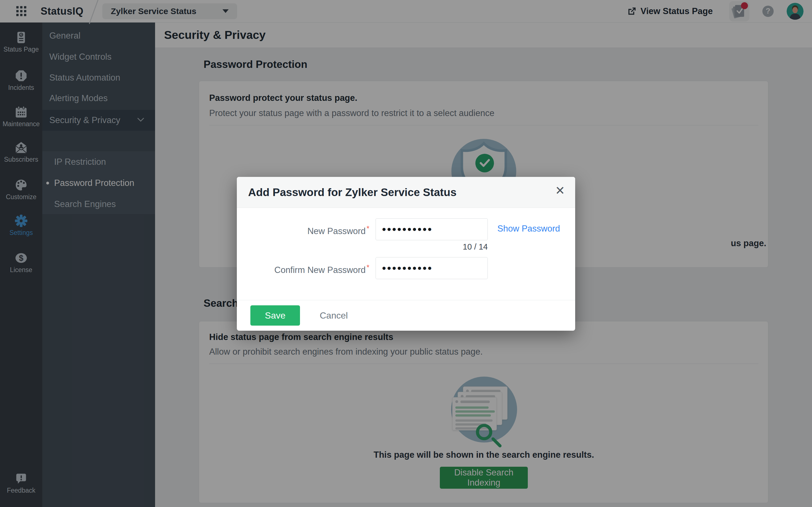  Describe the element at coordinates (560, 190) in the screenshot. I see `close-icon: ✕` at that location.